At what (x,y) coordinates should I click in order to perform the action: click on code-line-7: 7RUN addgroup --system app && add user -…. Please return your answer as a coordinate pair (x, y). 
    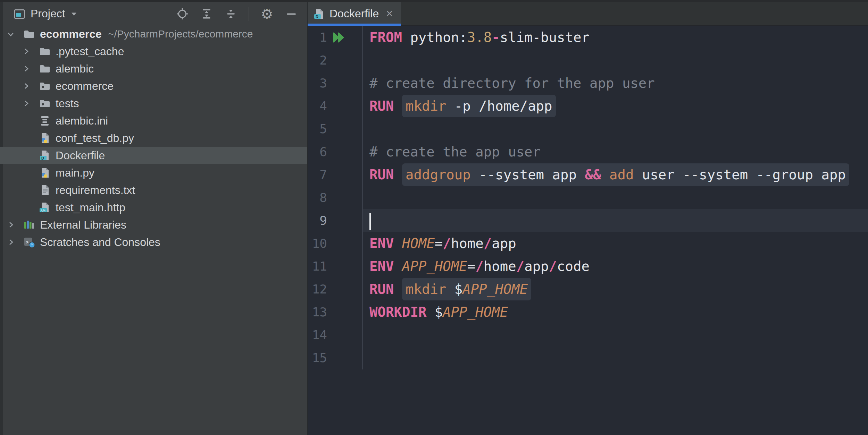
    Looking at the image, I should click on (588, 175).